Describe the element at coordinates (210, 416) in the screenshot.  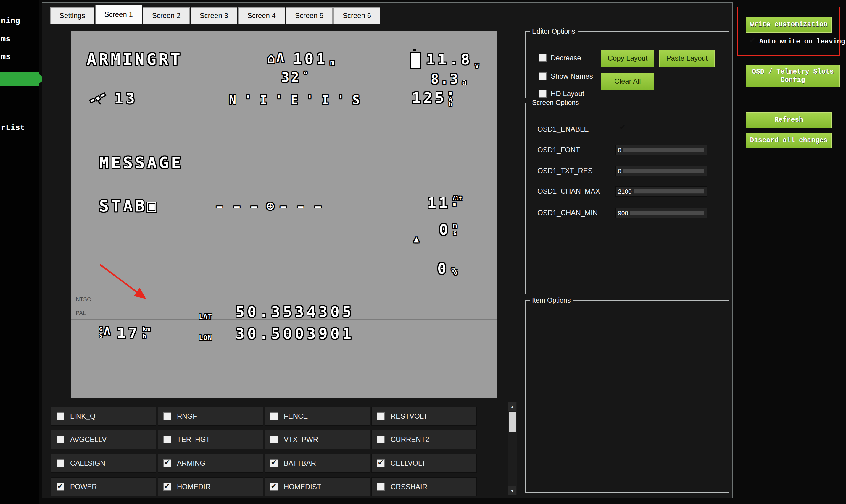
I see `osd-item-rngf: RNGF` at that location.